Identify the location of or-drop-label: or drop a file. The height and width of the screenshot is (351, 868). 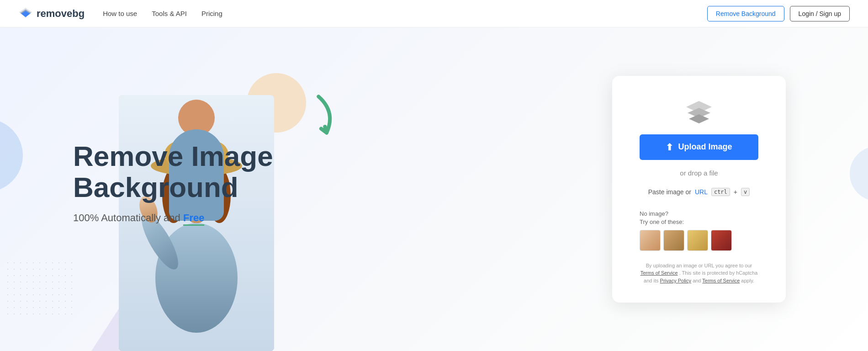
(699, 173).